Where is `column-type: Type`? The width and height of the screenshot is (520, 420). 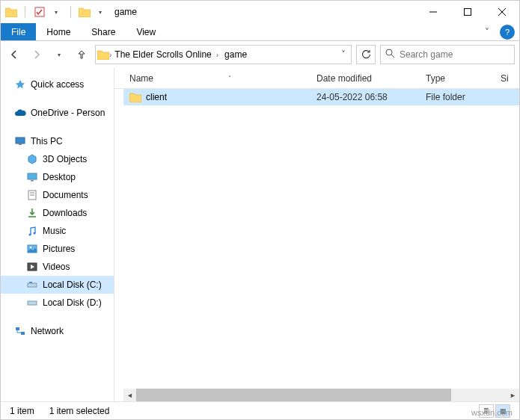
column-type: Type is located at coordinates (457, 78).